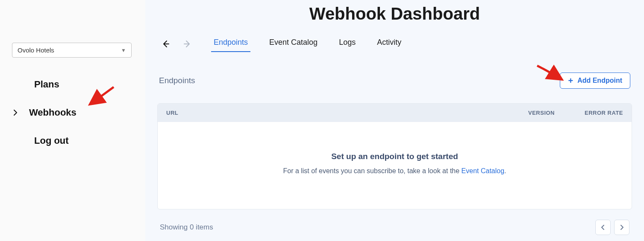 This screenshot has width=644, height=241. What do you see at coordinates (483, 171) in the screenshot?
I see `event-catalog-link: Event Catalog` at bounding box center [483, 171].